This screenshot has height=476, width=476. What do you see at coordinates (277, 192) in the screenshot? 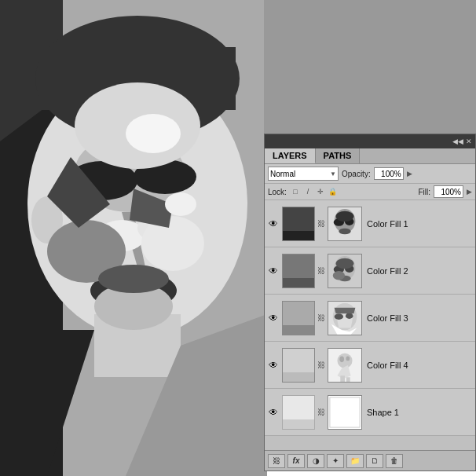
I see `lock-label: Lock:` at bounding box center [277, 192].